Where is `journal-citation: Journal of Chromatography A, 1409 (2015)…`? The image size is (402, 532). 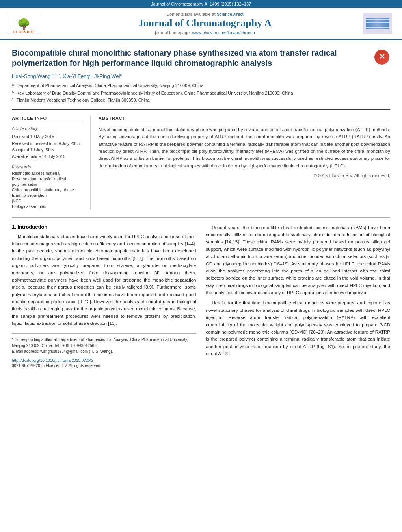
journal-citation: Journal of Chromatography A, 1409 (2015)… is located at coordinates (201, 4).